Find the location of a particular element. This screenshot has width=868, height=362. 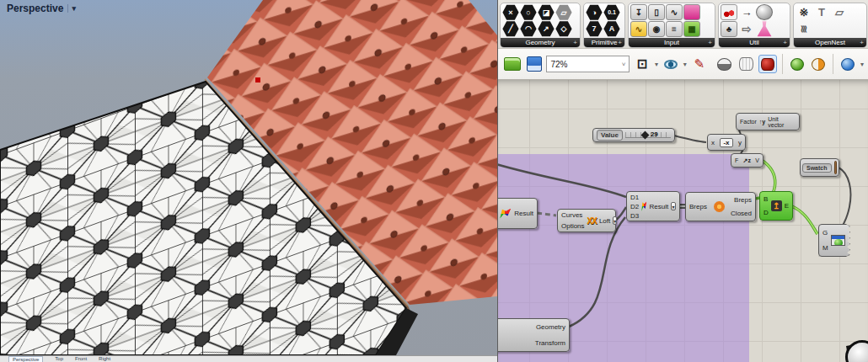

tab-geometry: Geometry + is located at coordinates (540, 42).